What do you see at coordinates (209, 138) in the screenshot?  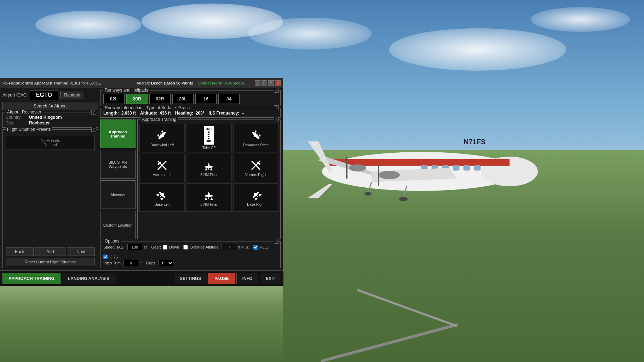 I see `take-off-cell: 20R` at bounding box center [209, 138].